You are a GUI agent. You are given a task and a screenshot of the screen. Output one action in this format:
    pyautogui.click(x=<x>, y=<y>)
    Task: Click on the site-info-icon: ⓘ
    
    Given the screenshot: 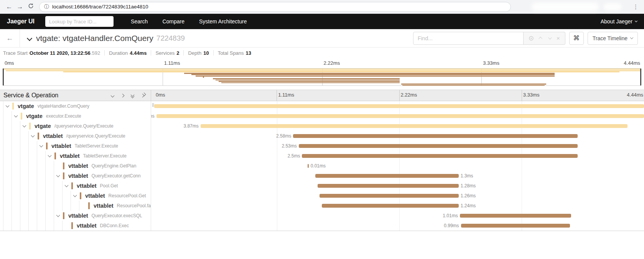 What is the action you would take?
    pyautogui.click(x=47, y=7)
    